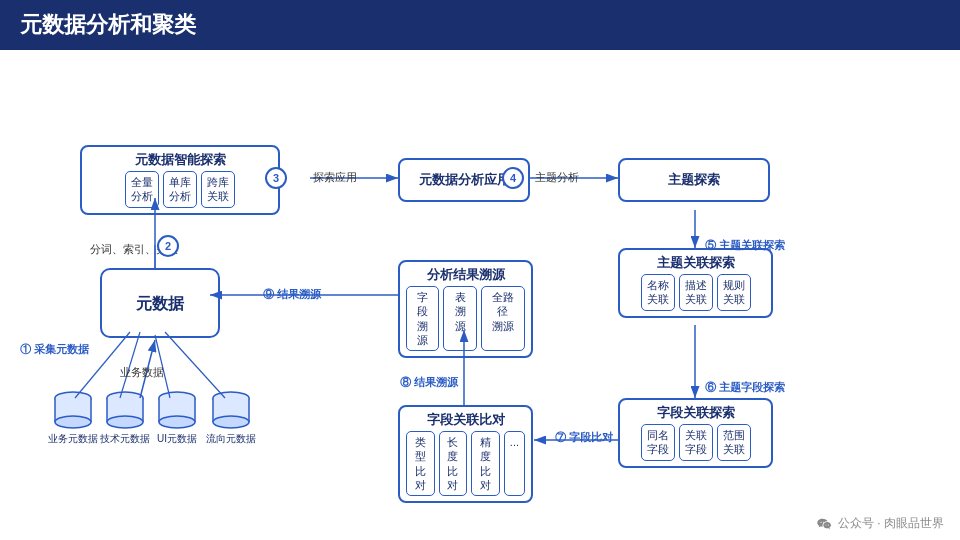 This screenshot has height=540, width=960. I want to click on sub-more: ..., so click(514, 464).